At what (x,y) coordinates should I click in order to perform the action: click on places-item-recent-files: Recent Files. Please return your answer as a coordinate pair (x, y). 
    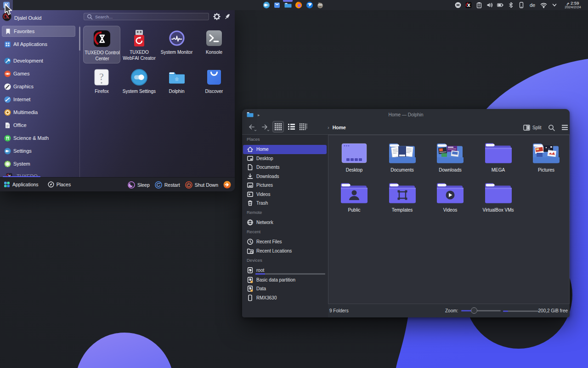
    Looking at the image, I should click on (285, 242).